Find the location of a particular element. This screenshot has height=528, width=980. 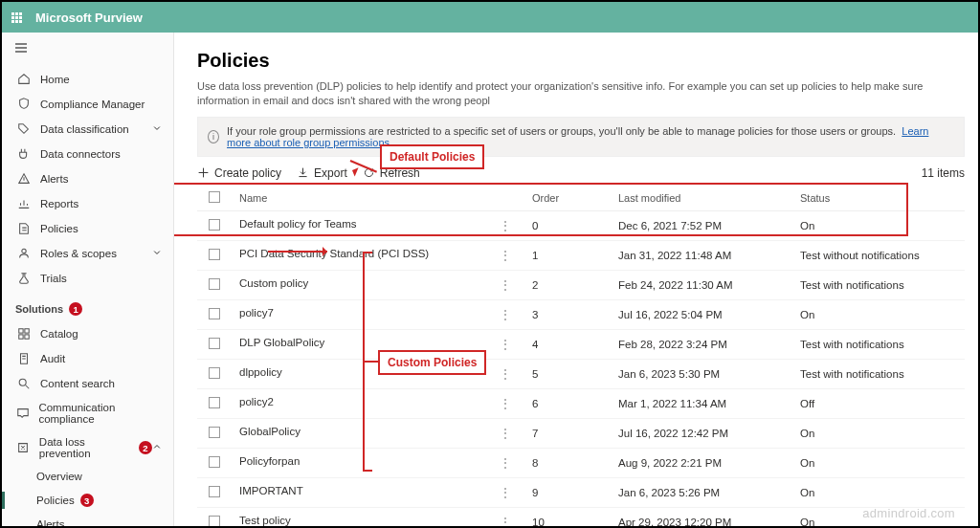

sidebar-item-label: Data loss prevention is located at coordinates (86, 448).